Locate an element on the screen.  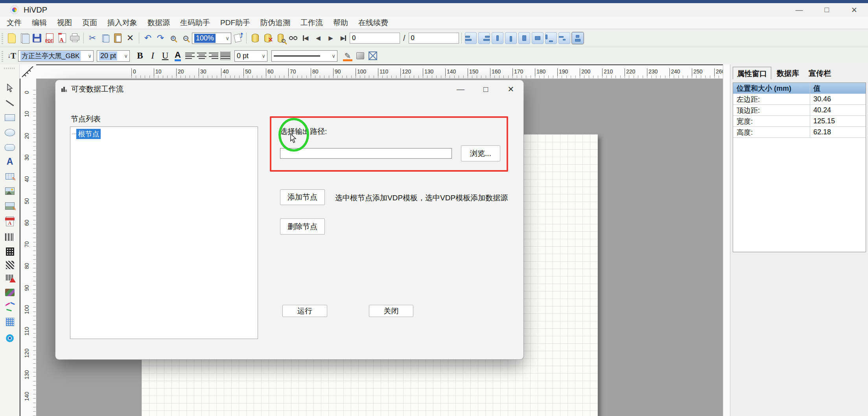
menu-item: PDF助手 is located at coordinates (235, 23).